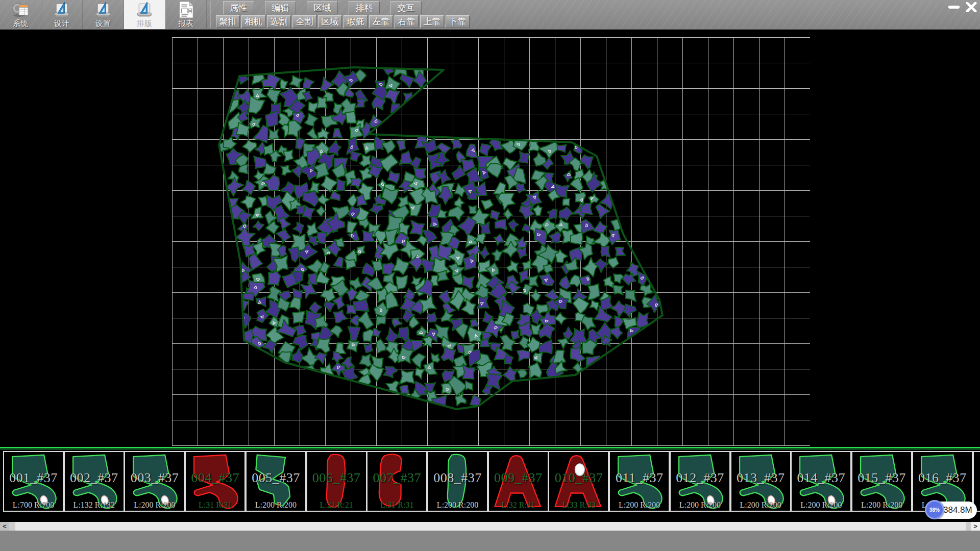 The width and height of the screenshot is (980, 551). I want to click on window-bottom-bar, so click(490, 541).